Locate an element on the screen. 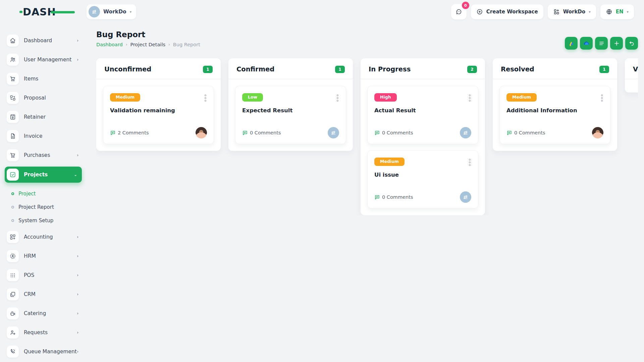  breadcrumb-dashboard: Dashboard is located at coordinates (109, 45).